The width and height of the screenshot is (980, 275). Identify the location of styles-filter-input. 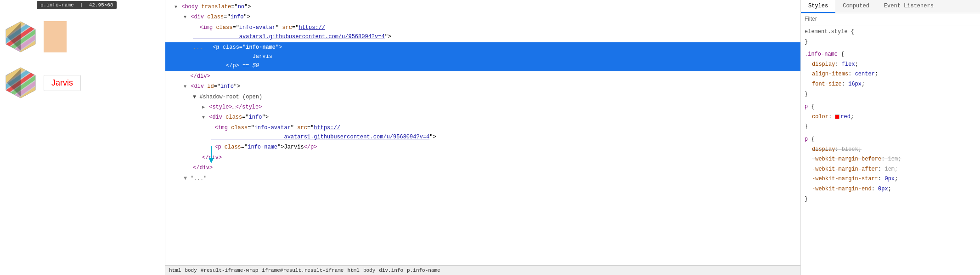
(890, 19).